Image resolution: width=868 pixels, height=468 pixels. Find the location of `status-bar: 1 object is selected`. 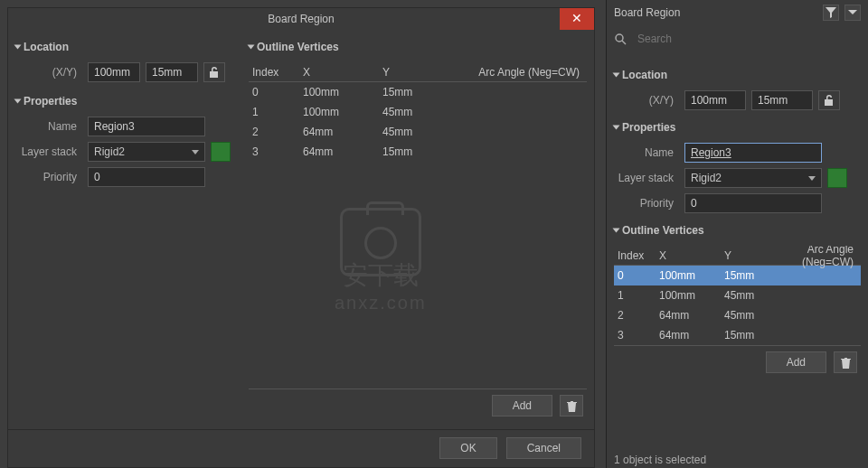

status-bar: 1 object is selected is located at coordinates (660, 460).